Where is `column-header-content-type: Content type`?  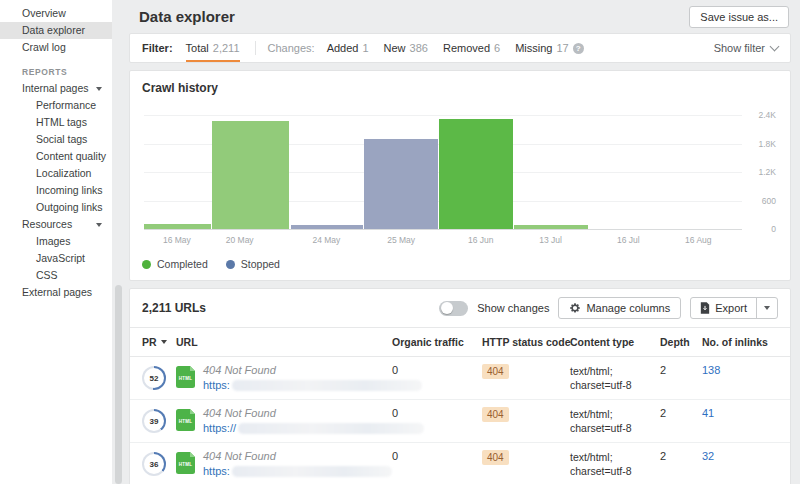 column-header-content-type: Content type is located at coordinates (615, 342).